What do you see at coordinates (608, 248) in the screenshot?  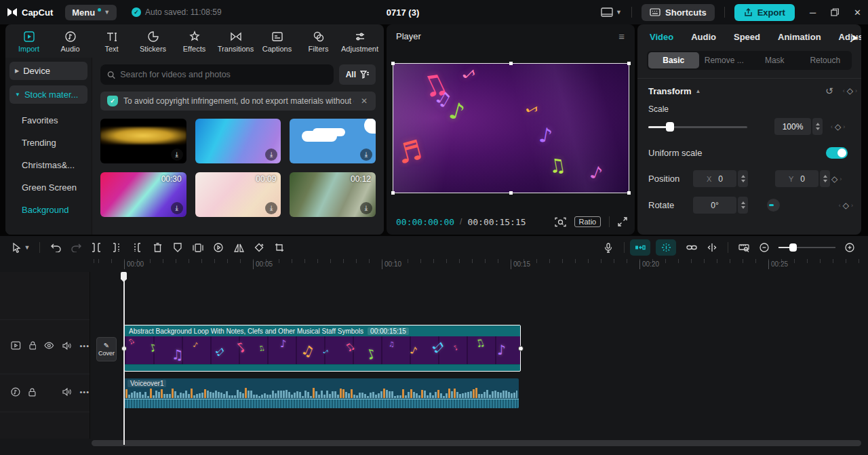 I see `record-voiceover-button` at bounding box center [608, 248].